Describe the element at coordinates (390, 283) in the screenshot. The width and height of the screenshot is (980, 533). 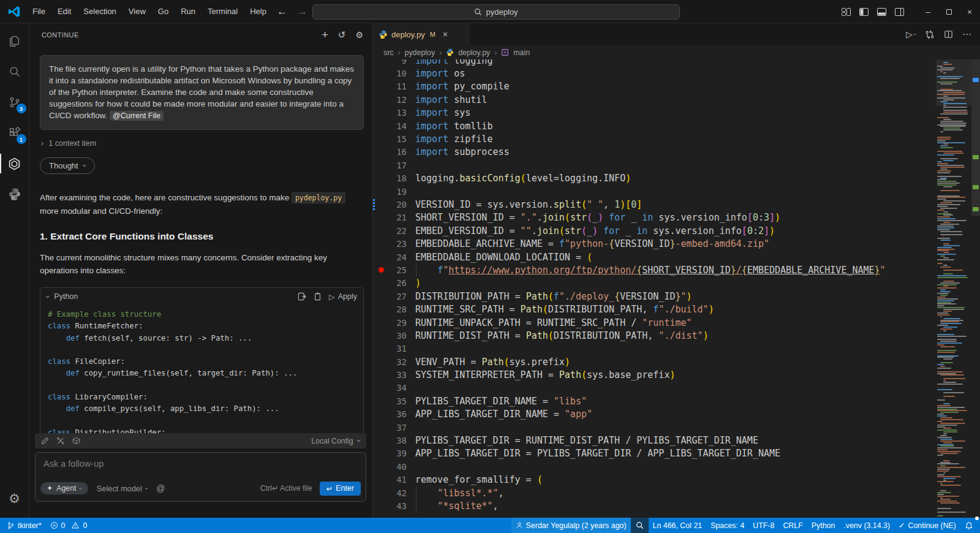
I see `line-number: 26` at that location.